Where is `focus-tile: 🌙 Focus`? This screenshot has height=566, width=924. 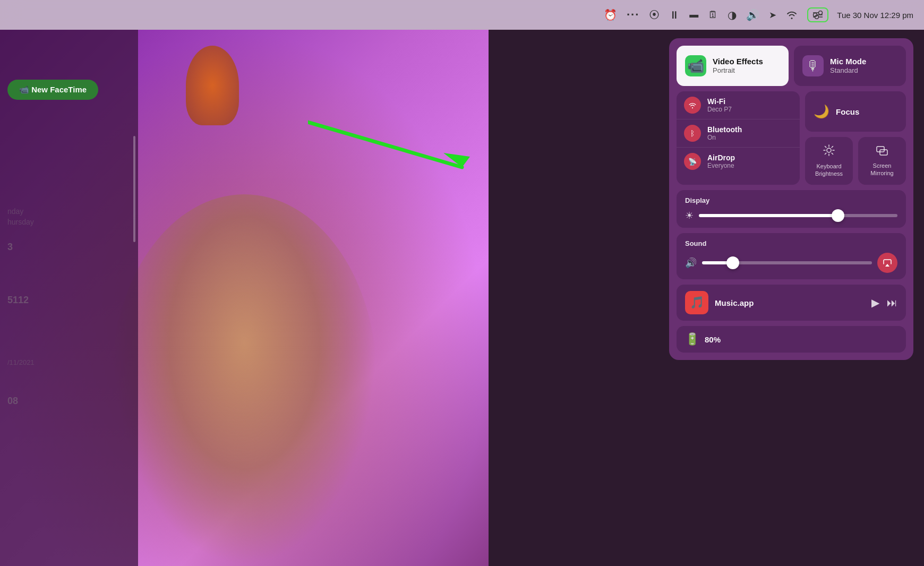 focus-tile: 🌙 Focus is located at coordinates (855, 112).